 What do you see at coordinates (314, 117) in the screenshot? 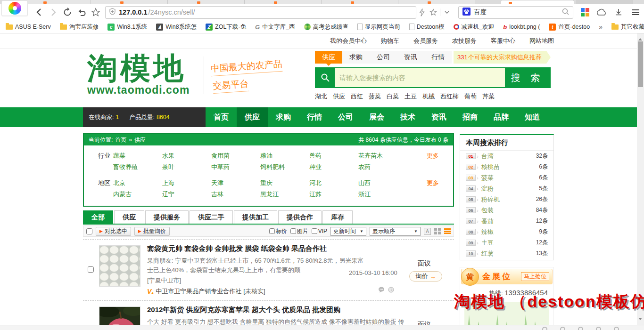
I see `nav-item: 行情` at bounding box center [314, 117].